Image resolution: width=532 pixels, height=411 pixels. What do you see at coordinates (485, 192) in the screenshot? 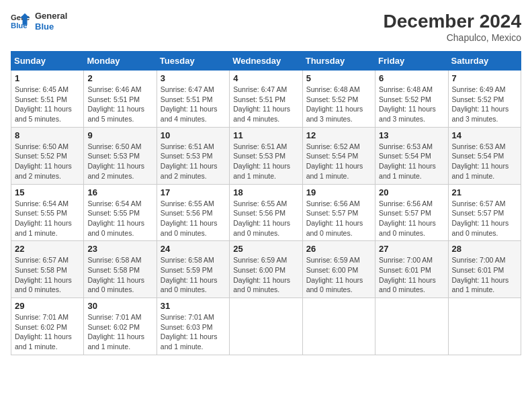
I see `day-number: 21` at bounding box center [485, 192].